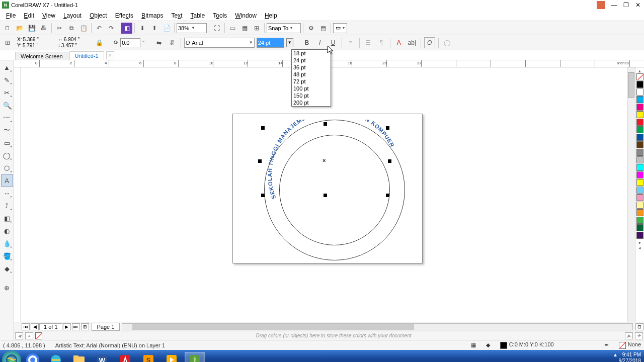  What do you see at coordinates (7, 256) in the screenshot?
I see `interactive-fill-icon: 🪣▸` at bounding box center [7, 256].